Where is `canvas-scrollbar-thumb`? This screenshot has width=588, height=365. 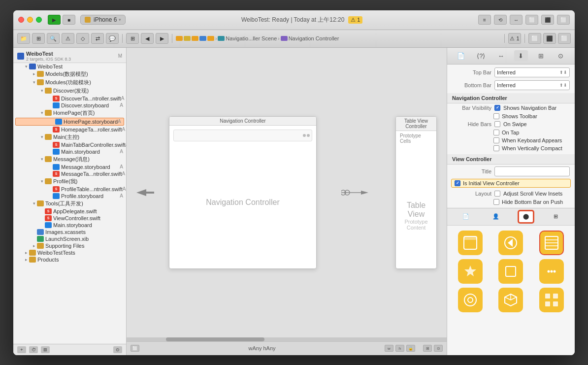 canvas-scrollbar-thumb is located at coordinates (215, 339).